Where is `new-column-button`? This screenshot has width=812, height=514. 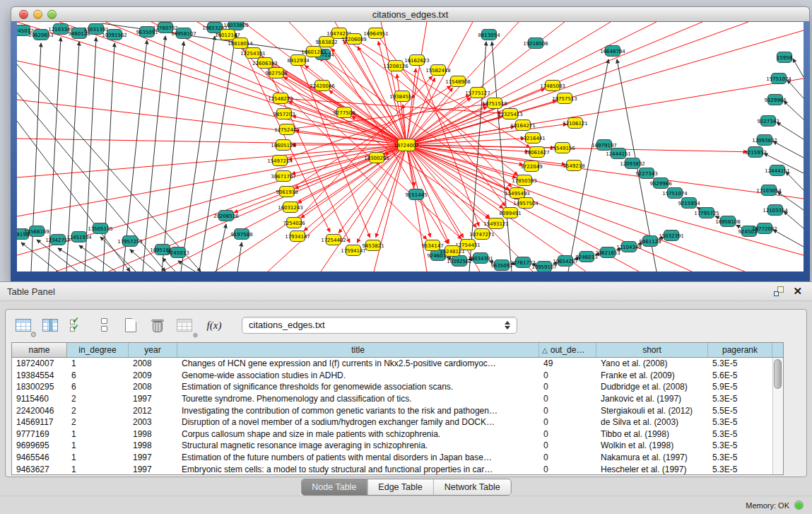 new-column-button is located at coordinates (131, 325).